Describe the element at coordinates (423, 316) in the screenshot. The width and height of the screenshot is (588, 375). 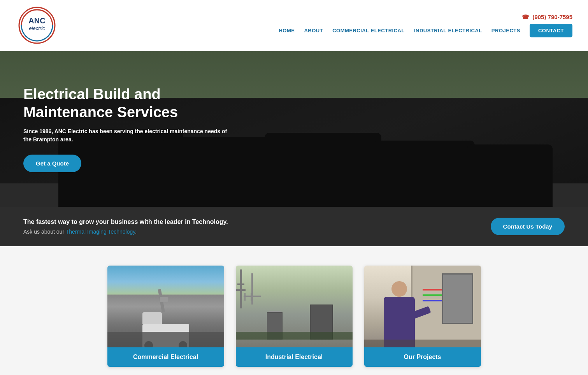
I see `card-projects: Our Projects` at that location.